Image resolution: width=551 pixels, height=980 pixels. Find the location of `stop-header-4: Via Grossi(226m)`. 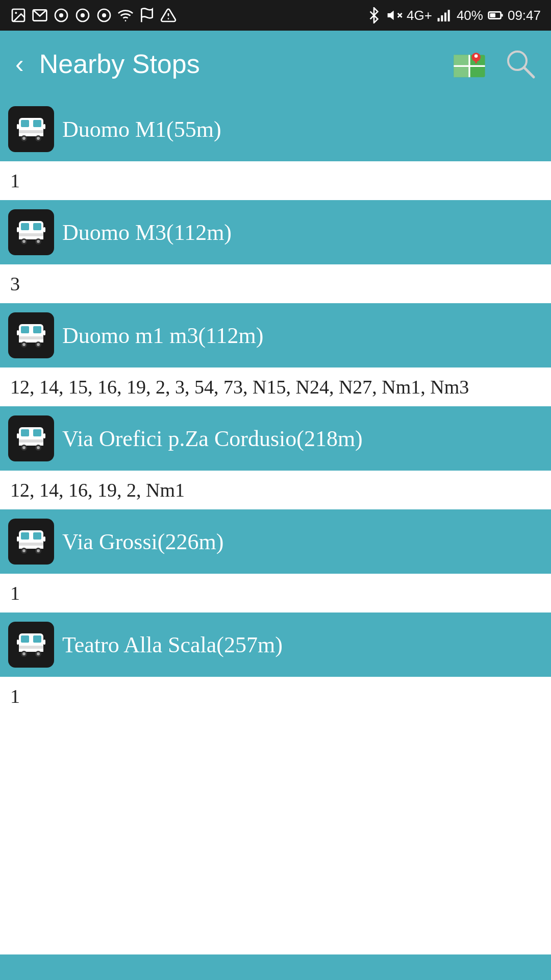

stop-header-4: Via Grossi(226m) is located at coordinates (276, 542).